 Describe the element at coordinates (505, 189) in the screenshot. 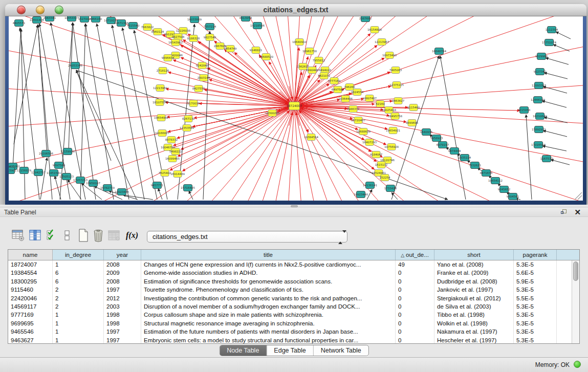

I see `network-node: 9245652` at that location.